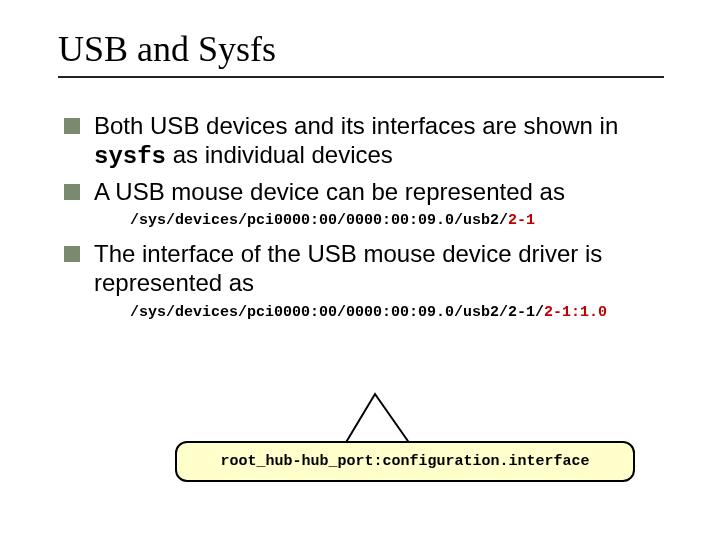  Describe the element at coordinates (404, 462) in the screenshot. I see `callout-text: root_hub-hub_port:configuration.interfac…` at that location.